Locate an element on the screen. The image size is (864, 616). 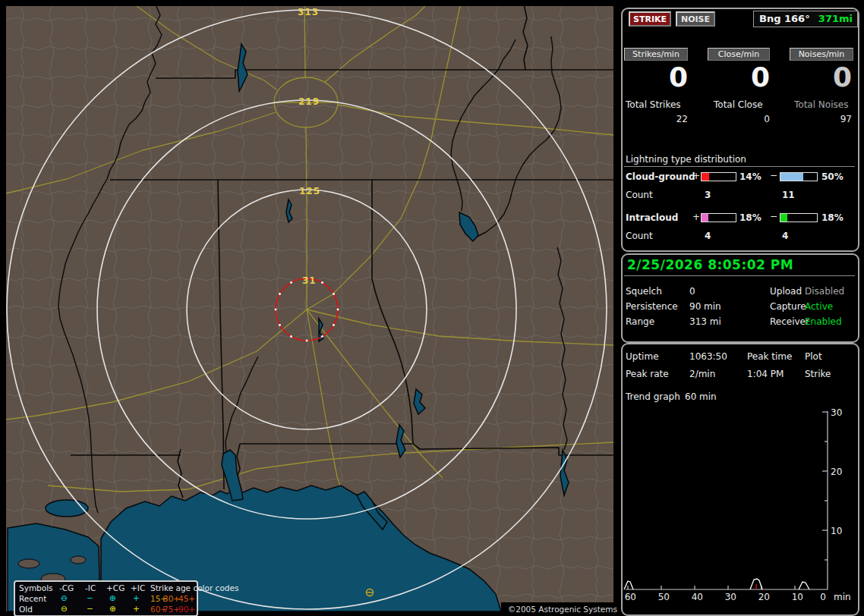
age-90: 90+ is located at coordinates (187, 609).